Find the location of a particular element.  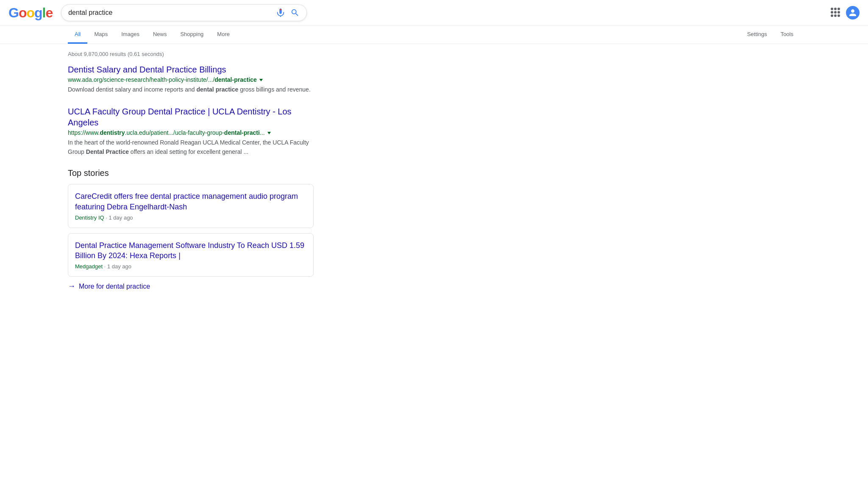

search-input: dental practice is located at coordinates (172, 13).